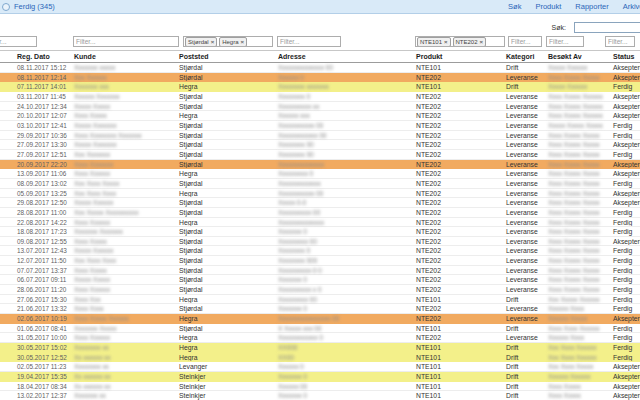  What do you see at coordinates (320, 309) in the screenshot?
I see `table-row: 21.06.2017 13:32 Xxxx Xxxx Stjørdal Xxxx…` at bounding box center [320, 309].